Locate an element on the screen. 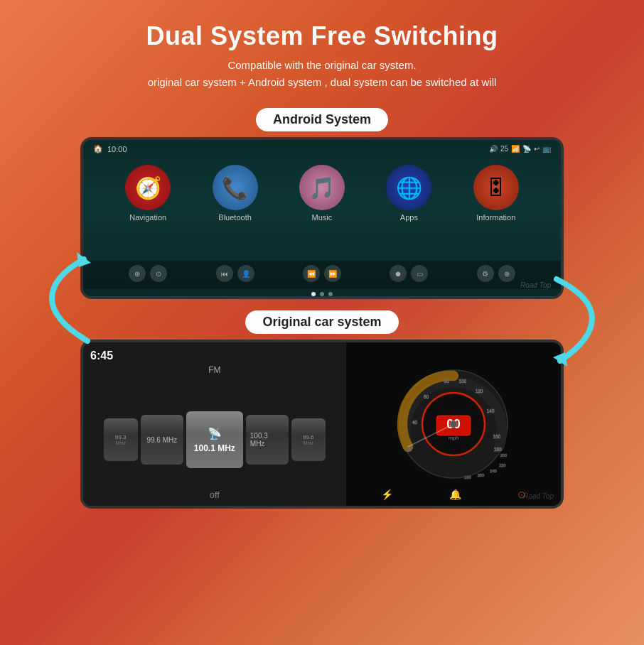 The width and height of the screenshot is (644, 645). apps-controls: ⏺ ▭ is located at coordinates (409, 273).